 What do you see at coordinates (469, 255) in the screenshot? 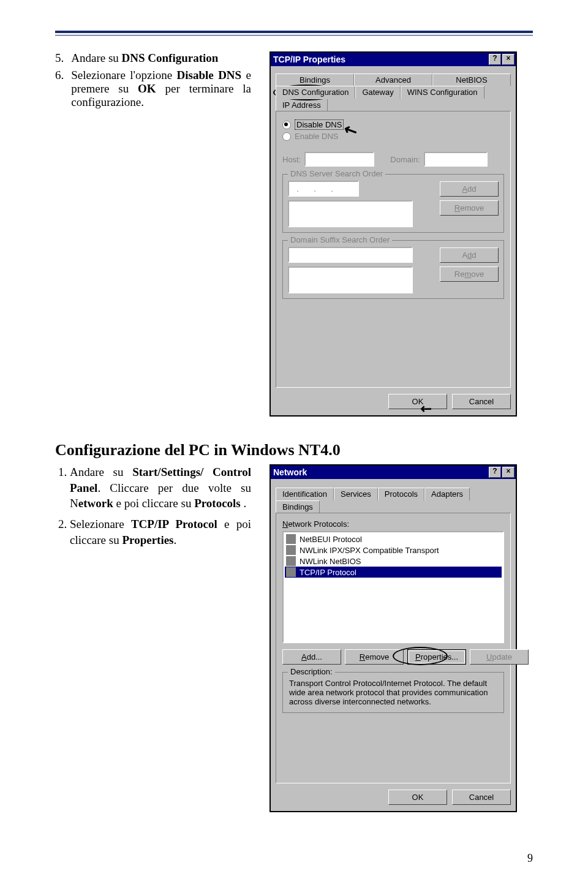
I see `add-button: Add` at bounding box center [469, 255].